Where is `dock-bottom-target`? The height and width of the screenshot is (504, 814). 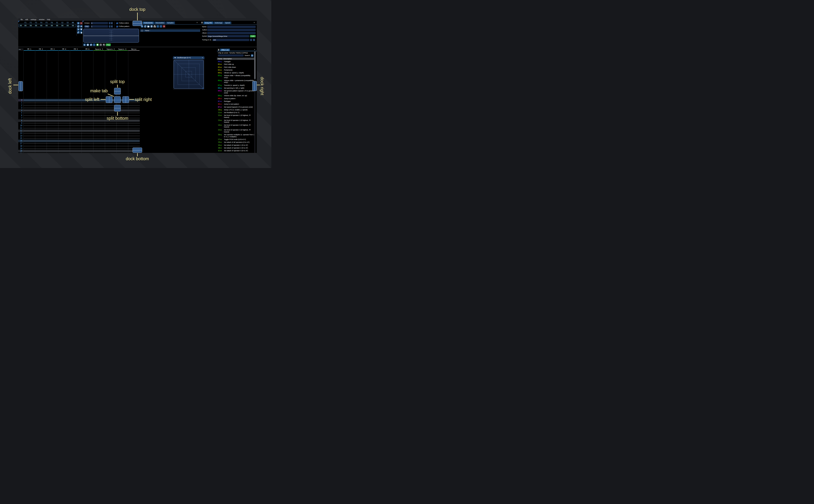
dock-bottom-target is located at coordinates (137, 150).